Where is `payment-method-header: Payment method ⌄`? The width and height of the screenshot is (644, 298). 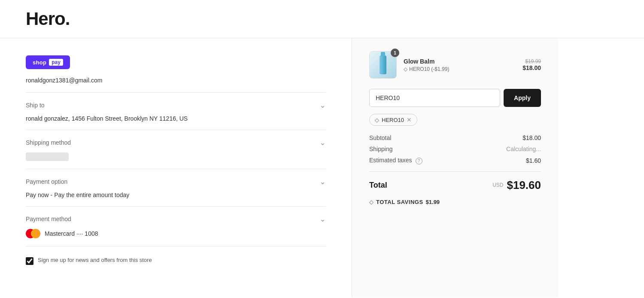 payment-method-header: Payment method ⌄ is located at coordinates (176, 219).